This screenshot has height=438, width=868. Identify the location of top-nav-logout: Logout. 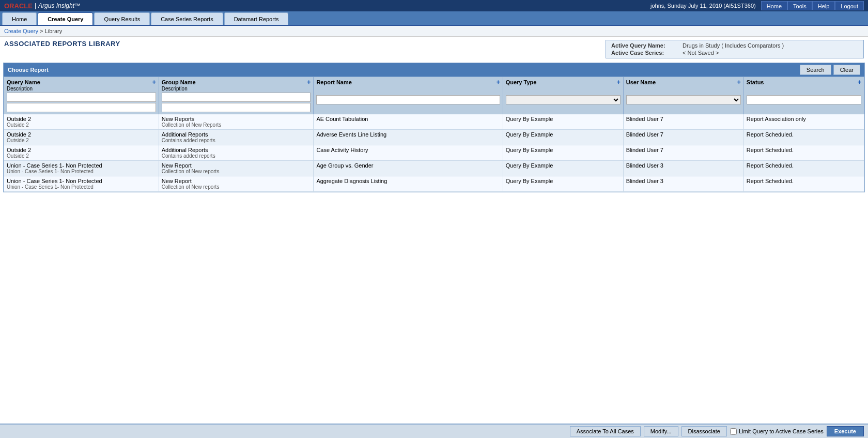
(849, 6).